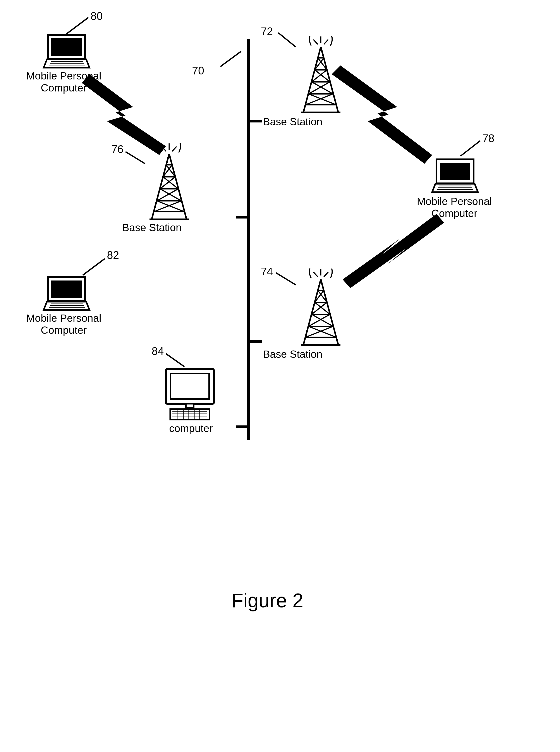 Image resolution: width=560 pixels, height=752 pixels. What do you see at coordinates (191, 429) in the screenshot?
I see `label-84: computer` at bounding box center [191, 429].